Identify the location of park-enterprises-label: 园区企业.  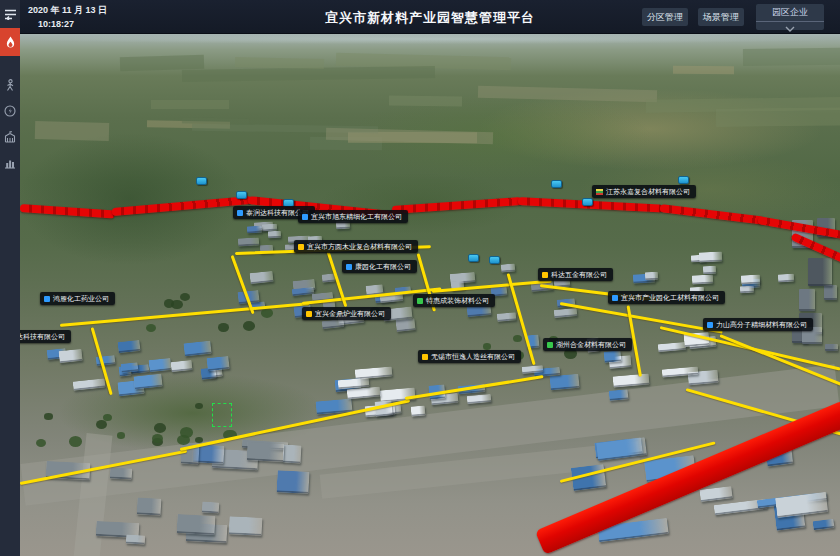
(790, 13).